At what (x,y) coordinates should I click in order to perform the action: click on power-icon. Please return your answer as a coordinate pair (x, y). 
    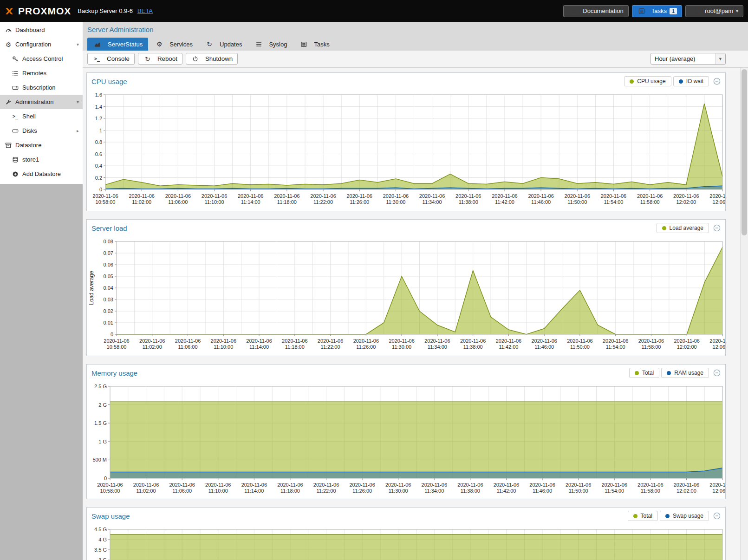
    Looking at the image, I should click on (195, 59).